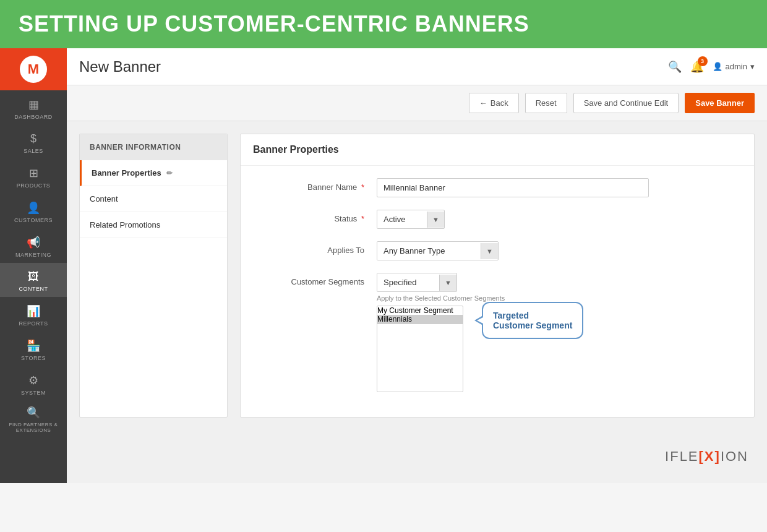  I want to click on customer-segments-select: All Specified, so click(408, 282).